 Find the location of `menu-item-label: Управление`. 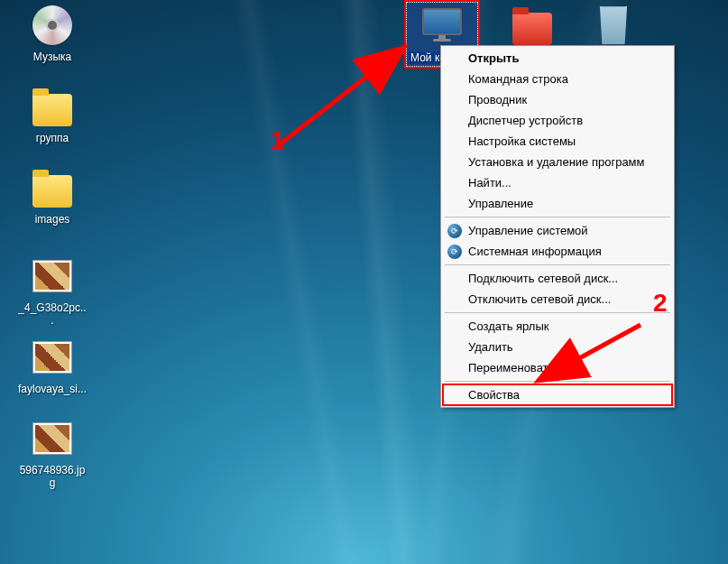

menu-item-label: Управление is located at coordinates (501, 204).